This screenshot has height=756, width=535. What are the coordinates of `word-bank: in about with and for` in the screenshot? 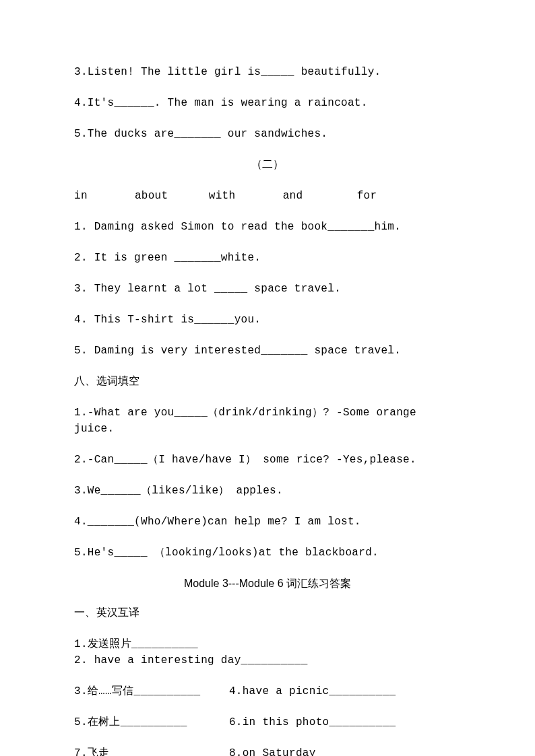 It's located at (268, 196).